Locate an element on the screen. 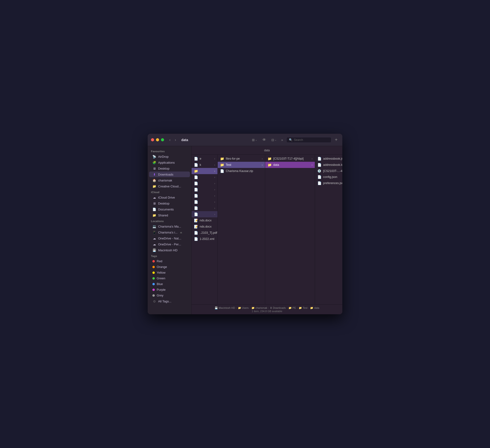  sidebar-item-airdrop: 📡 AirDrop is located at coordinates (169, 157).